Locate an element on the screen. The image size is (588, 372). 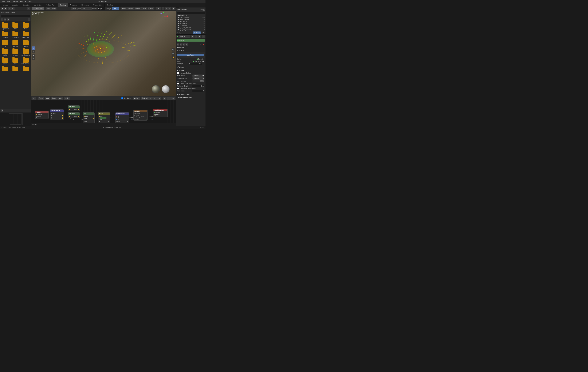
view-list-button: ≡ is located at coordinates (2, 20).